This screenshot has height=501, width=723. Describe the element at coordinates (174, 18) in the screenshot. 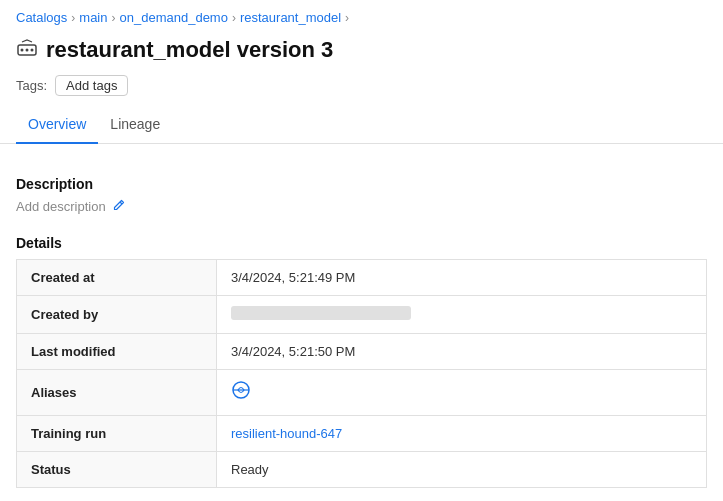

I see `breadcrumb-on-demand-demo: on_demand_demo` at that location.